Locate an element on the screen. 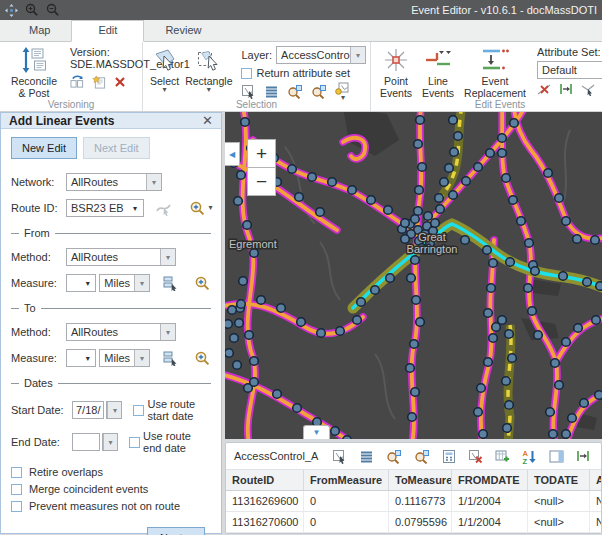  use-route-end-date-checkbox is located at coordinates (134, 442).